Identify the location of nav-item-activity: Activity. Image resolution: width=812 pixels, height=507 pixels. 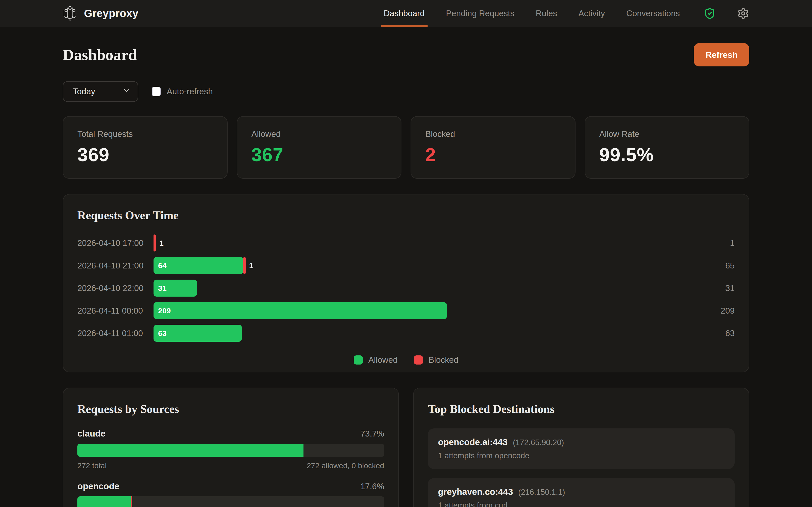
(592, 13).